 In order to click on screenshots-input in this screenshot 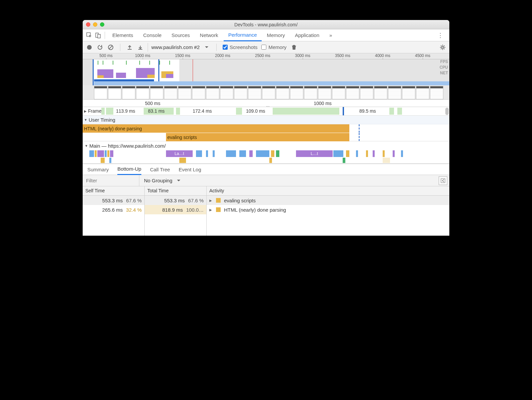, I will do `click(225, 47)`.